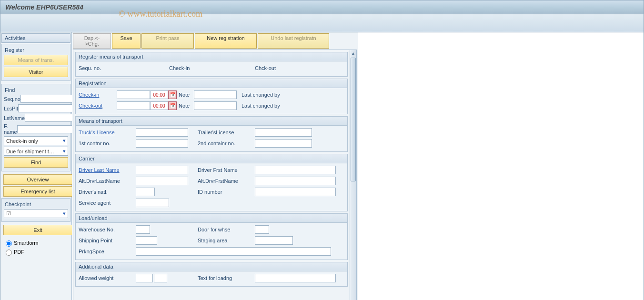  I want to click on emergency-list-button: Emergency list, so click(38, 191).